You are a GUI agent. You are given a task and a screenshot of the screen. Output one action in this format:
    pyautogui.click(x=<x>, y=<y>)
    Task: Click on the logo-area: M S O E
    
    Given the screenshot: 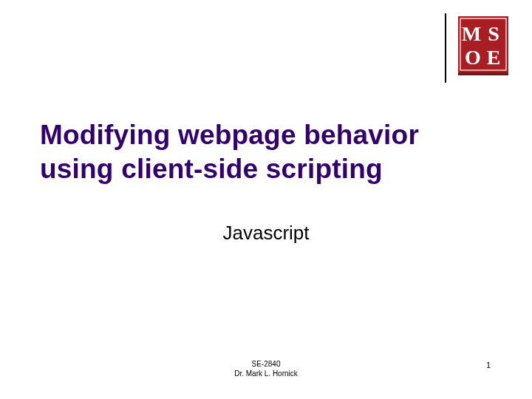 What is the action you would take?
    pyautogui.click(x=477, y=48)
    